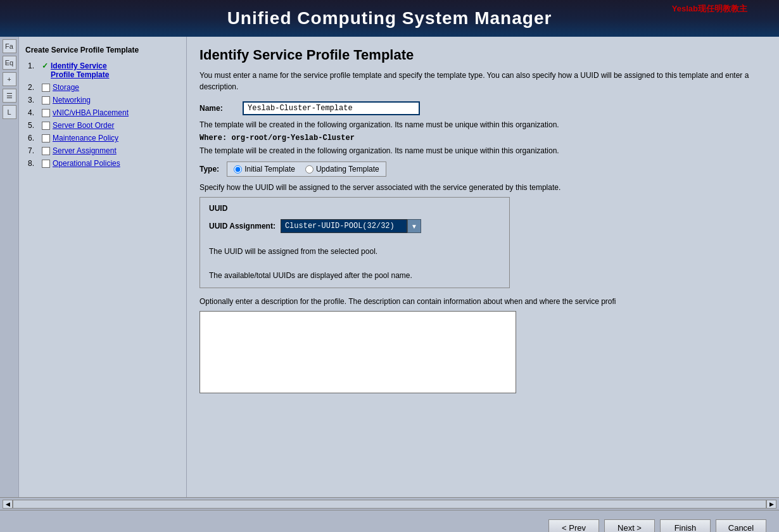 This screenshot has width=779, height=532. I want to click on sidebar-item-1-link: Identify Service, so click(80, 66).